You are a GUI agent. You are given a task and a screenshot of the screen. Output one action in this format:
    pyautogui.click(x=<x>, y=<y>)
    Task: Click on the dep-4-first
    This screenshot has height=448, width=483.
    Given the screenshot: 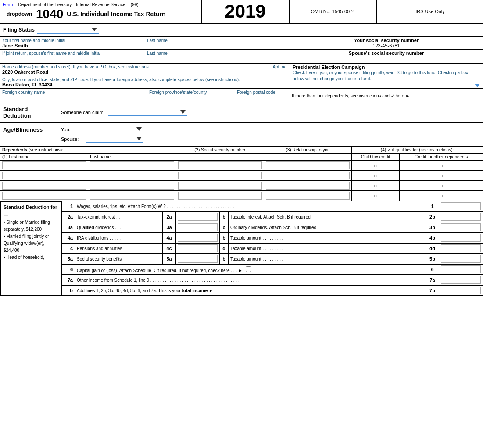 What is the action you would take?
    pyautogui.click(x=44, y=196)
    